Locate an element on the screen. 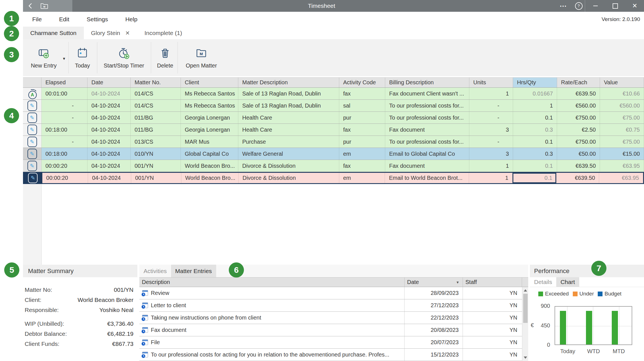  minimize-icon is located at coordinates (595, 6).